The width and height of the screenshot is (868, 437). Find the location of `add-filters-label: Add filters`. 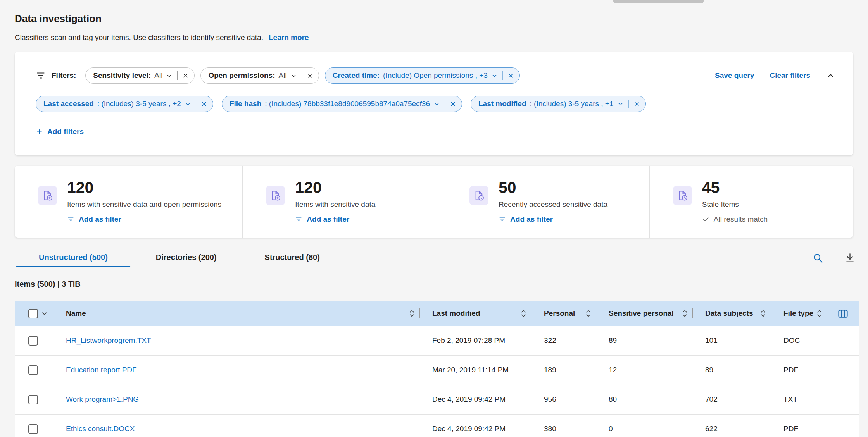

add-filters-label: Add filters is located at coordinates (66, 132).